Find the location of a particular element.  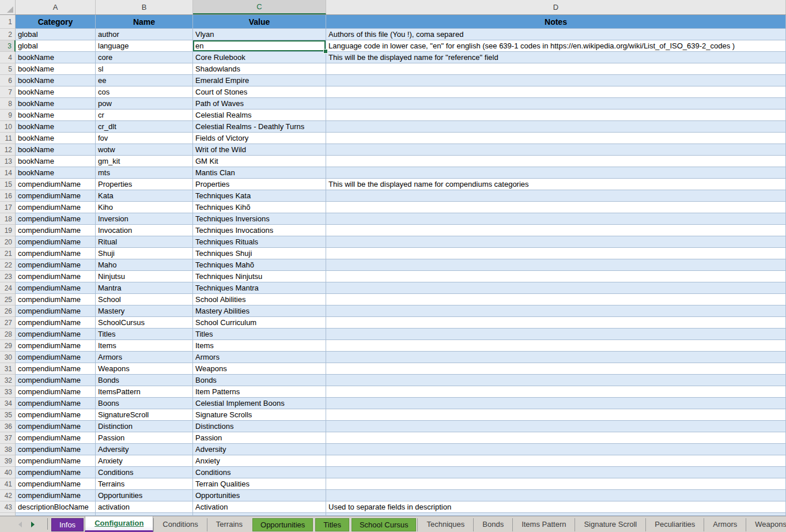

cell-A41: compendiumName is located at coordinates (55, 484).